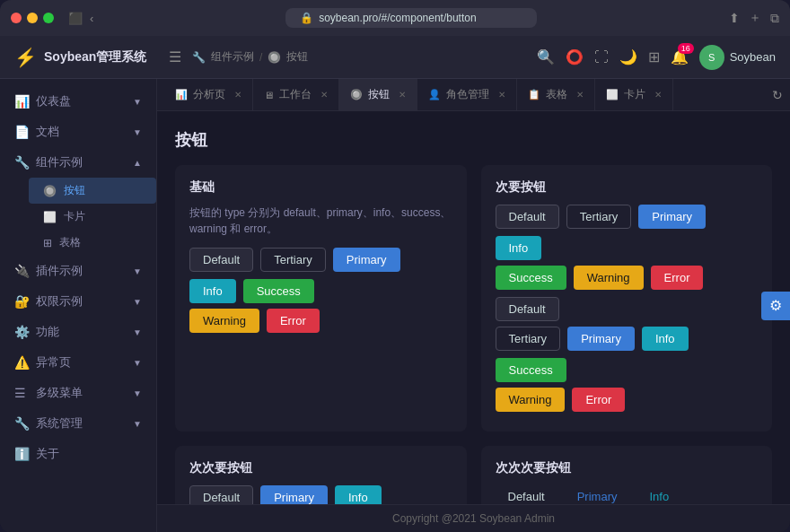 The height and width of the screenshot is (532, 790). What do you see at coordinates (557, 95) in the screenshot?
I see `tab-table: 📋 表格 ✕` at bounding box center [557, 95].